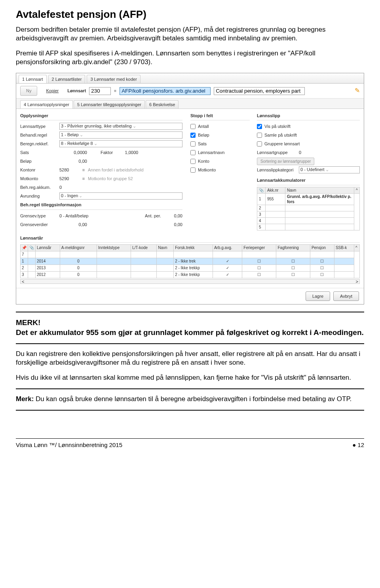  Describe the element at coordinates (193, 170) in the screenshot. I see `motkonto-checkbox` at that location.